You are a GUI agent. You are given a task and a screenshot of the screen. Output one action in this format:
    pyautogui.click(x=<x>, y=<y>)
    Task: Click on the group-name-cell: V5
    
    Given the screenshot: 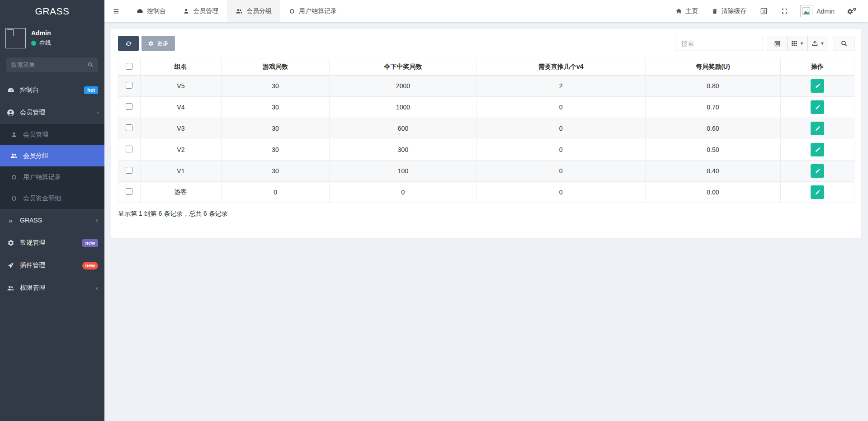 What is the action you would take?
    pyautogui.click(x=181, y=86)
    